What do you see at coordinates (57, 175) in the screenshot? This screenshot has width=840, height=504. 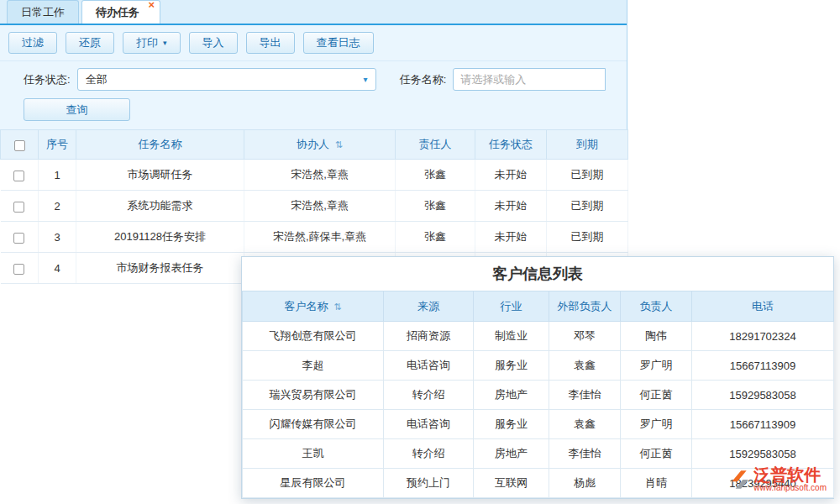 I see `task-no-cell: 1` at bounding box center [57, 175].